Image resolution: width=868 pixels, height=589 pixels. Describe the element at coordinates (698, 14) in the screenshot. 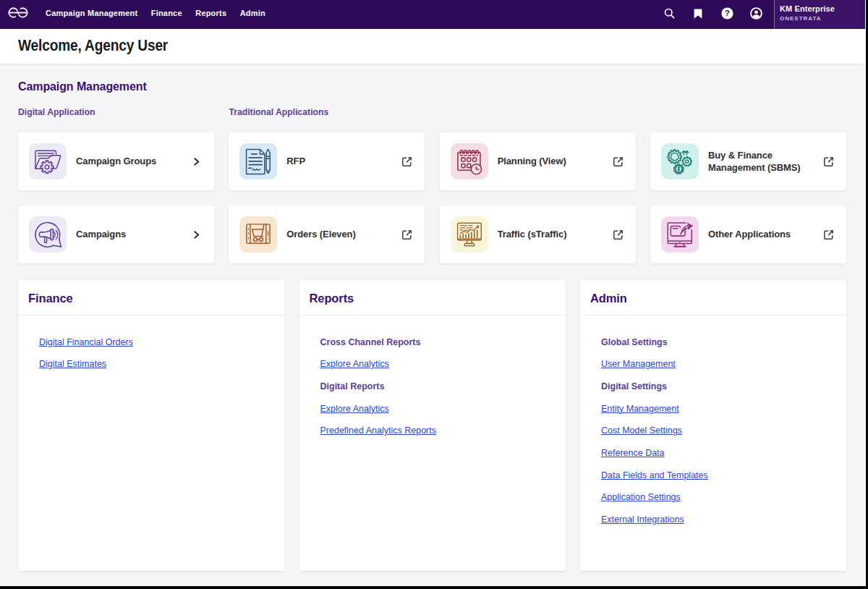

I see `bookmark-icon` at that location.